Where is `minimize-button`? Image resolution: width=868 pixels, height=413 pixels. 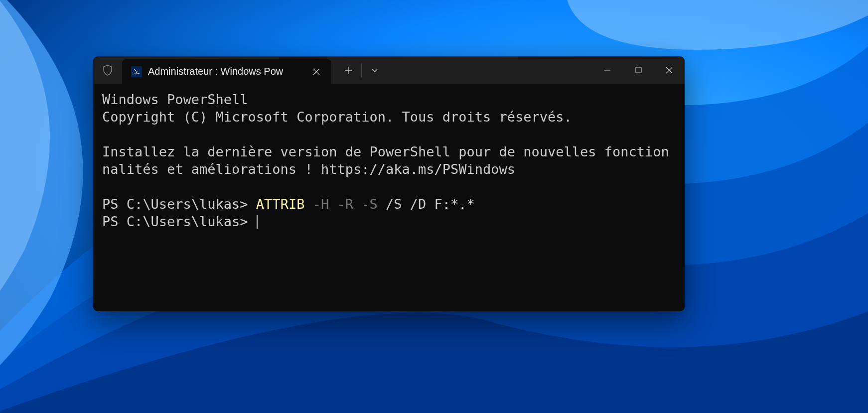
minimize-button is located at coordinates (607, 70).